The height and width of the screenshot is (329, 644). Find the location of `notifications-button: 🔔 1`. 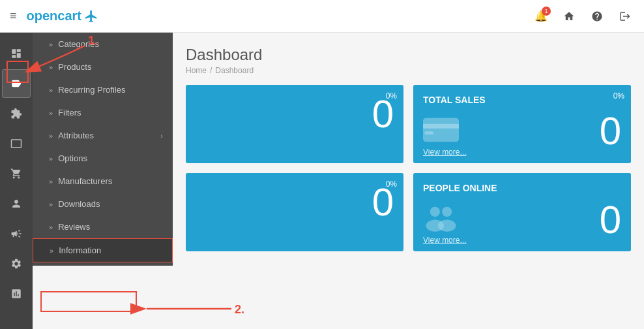

notifications-button: 🔔 1 is located at coordinates (541, 16).